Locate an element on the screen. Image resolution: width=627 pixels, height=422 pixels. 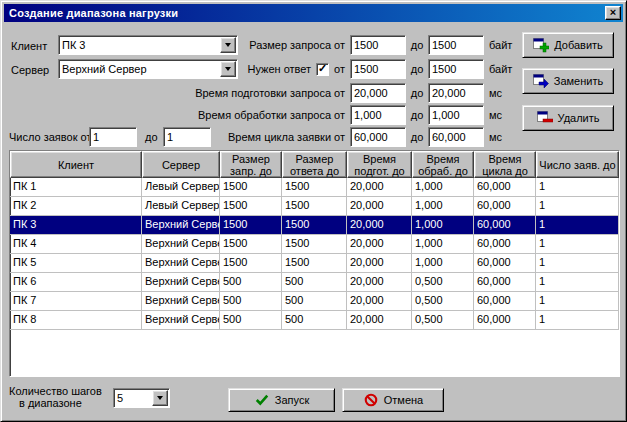
process-time-to-input is located at coordinates (456, 115).